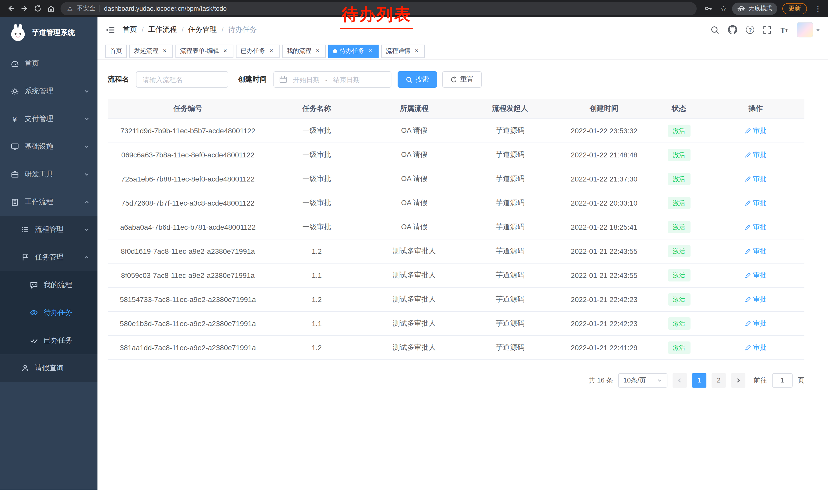 This screenshot has width=828, height=504. What do you see at coordinates (723, 8) in the screenshot?
I see `bookmark-star-icon: ☆` at bounding box center [723, 8].